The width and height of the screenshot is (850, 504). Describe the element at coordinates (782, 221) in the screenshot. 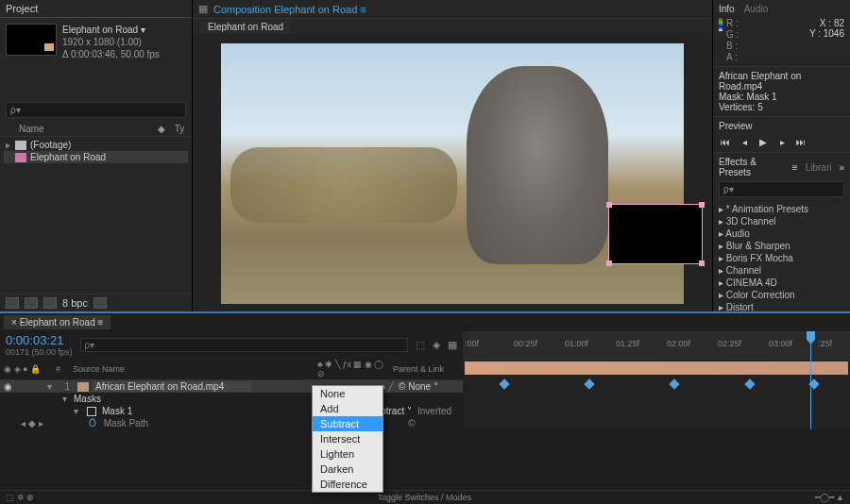

I see `effect-category: ▸ 3D Channel` at that location.